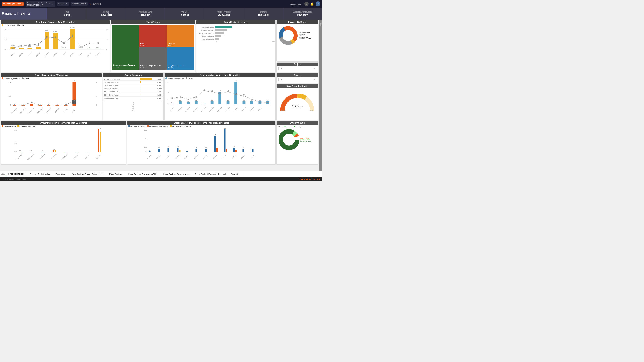 The width and height of the screenshot is (644, 362). I want to click on projects-stage-content: ● 0. Request 47 ● Design 6 ● 6... ● Bidd…, so click(297, 35).